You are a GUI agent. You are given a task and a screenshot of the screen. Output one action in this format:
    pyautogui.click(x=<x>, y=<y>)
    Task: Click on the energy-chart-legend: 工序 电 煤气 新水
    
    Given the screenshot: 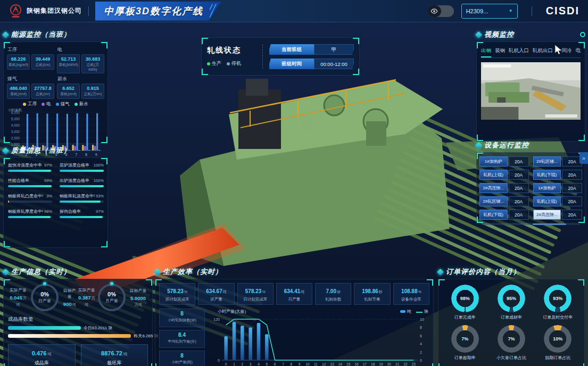 What is the action you would take?
    pyautogui.click(x=55, y=104)
    